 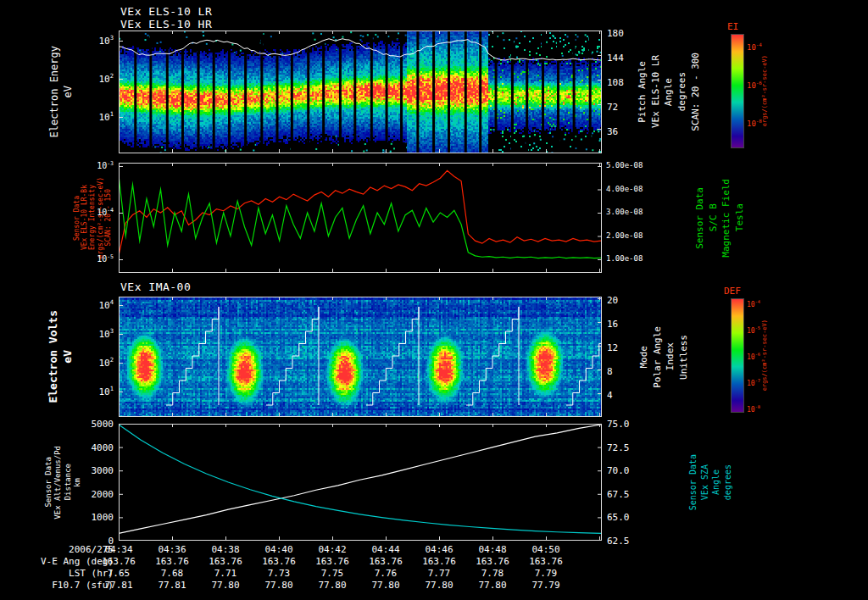 I want to click on footer-value: 7.68, so click(x=172, y=573).